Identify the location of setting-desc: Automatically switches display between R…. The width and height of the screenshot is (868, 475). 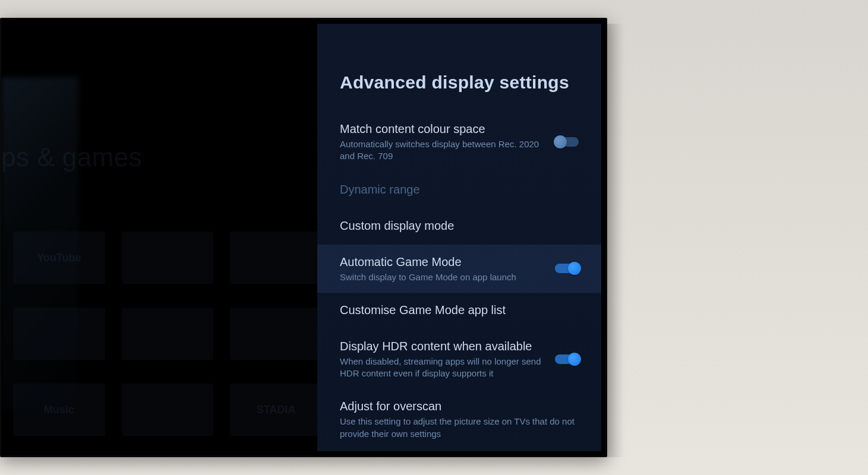
(441, 151).